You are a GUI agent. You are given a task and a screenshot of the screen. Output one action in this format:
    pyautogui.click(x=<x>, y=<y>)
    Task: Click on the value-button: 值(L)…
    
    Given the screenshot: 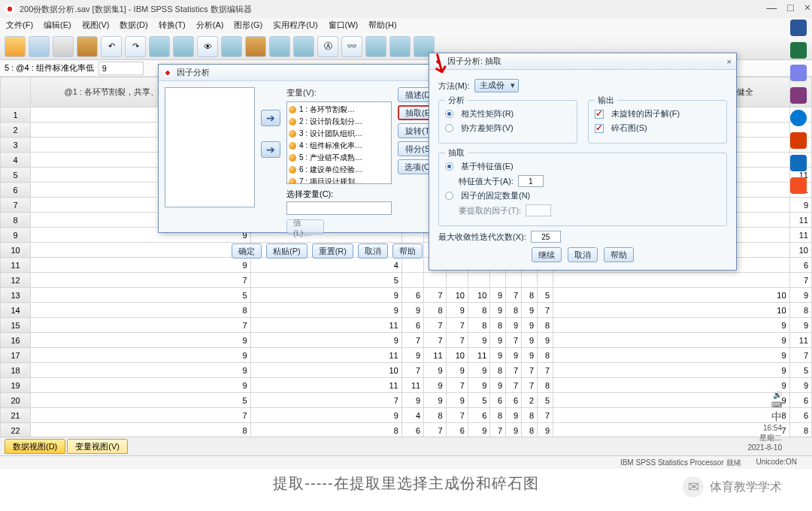 What is the action you would take?
    pyautogui.click(x=305, y=227)
    